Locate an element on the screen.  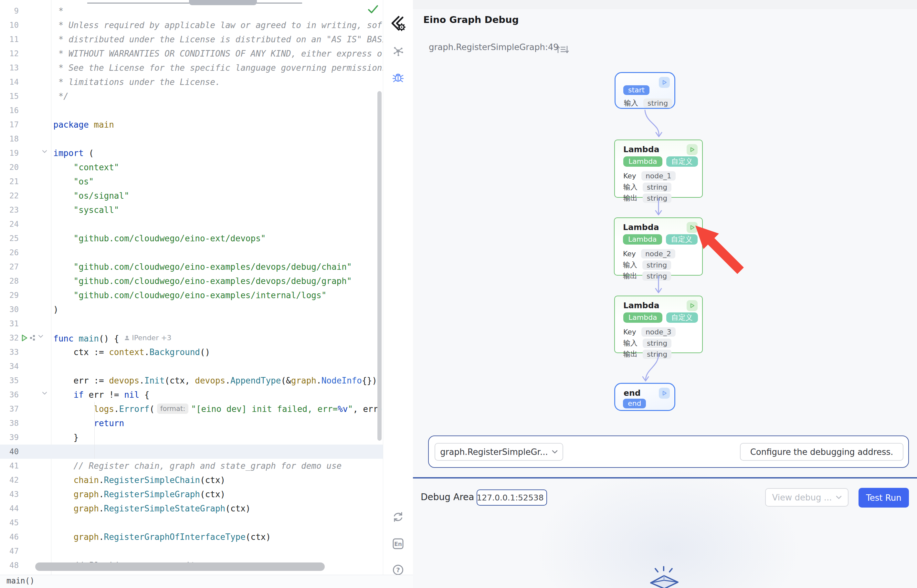
line-number: 28 is located at coordinates (9, 281).